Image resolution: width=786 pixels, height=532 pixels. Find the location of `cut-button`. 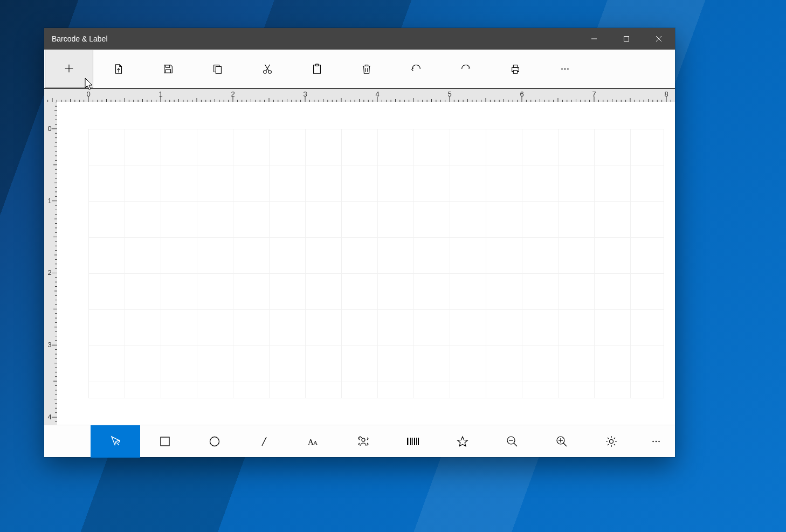

cut-button is located at coordinates (267, 69).